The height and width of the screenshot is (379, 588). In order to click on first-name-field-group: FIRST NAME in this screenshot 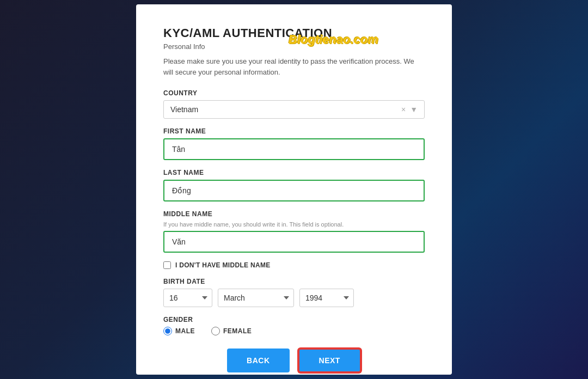, I will do `click(294, 144)`.